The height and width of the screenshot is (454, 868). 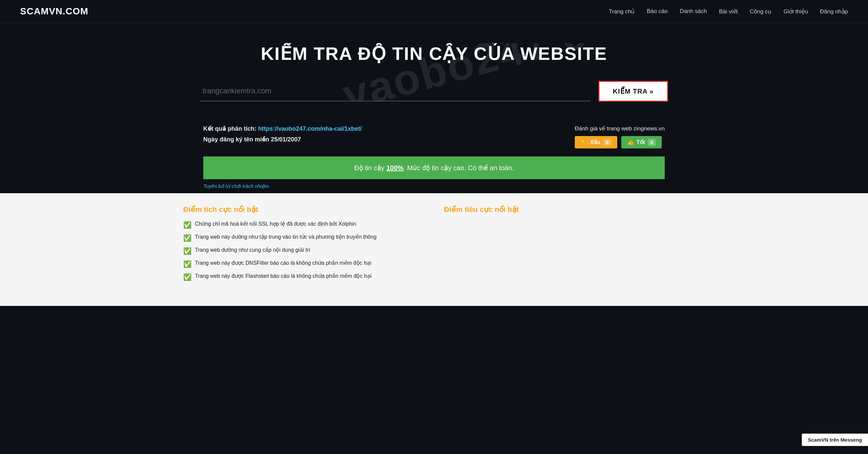 What do you see at coordinates (631, 142) in the screenshot?
I see `thumbsup-icon: 👍` at bounding box center [631, 142].